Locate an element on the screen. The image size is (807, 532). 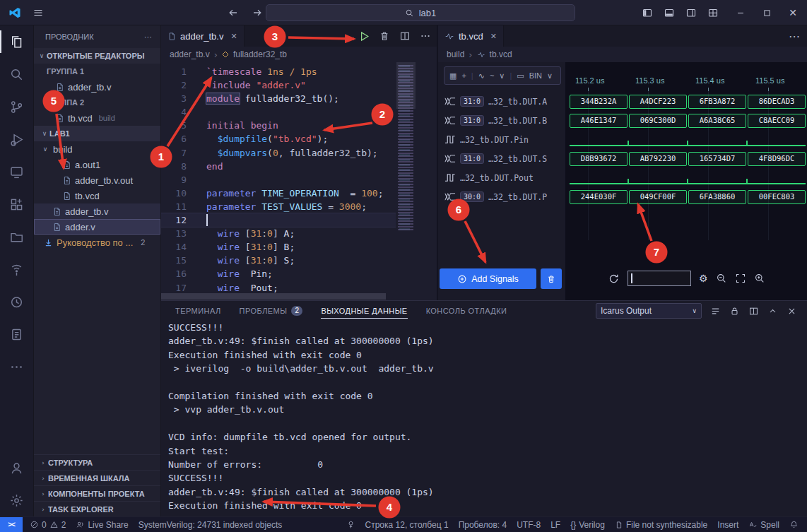
wave-signal-5: …32_tb.DUT.Pout is located at coordinates (502, 178).